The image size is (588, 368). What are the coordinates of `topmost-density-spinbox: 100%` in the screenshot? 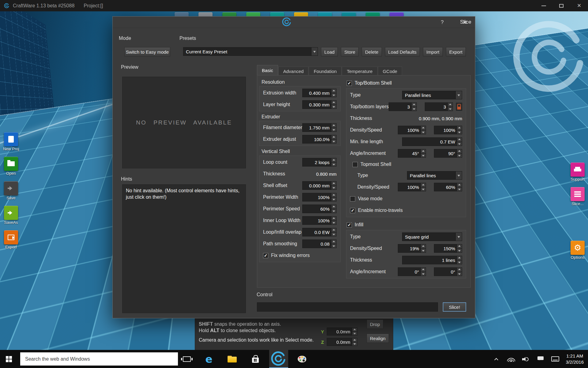 It's located at (412, 187).